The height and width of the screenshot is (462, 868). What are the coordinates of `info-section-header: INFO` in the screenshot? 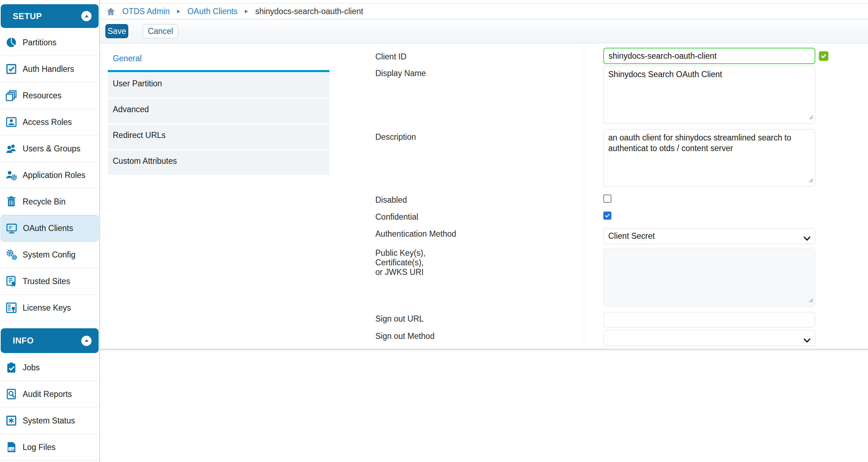 It's located at (49, 341).